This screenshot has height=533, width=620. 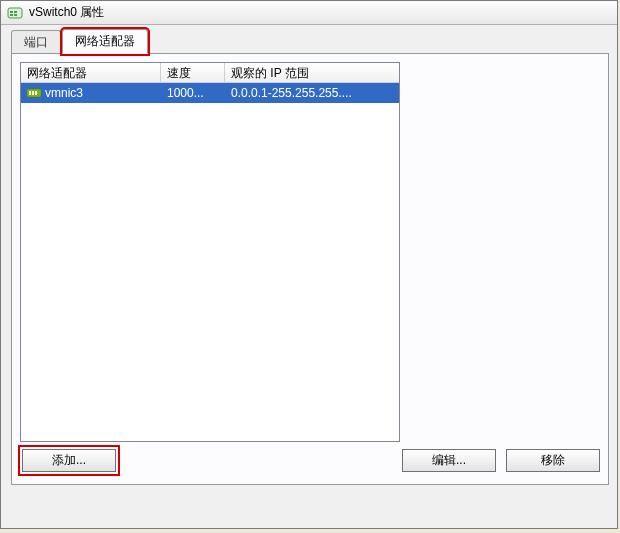 I want to click on tab-label: 端口, so click(x=36, y=42).